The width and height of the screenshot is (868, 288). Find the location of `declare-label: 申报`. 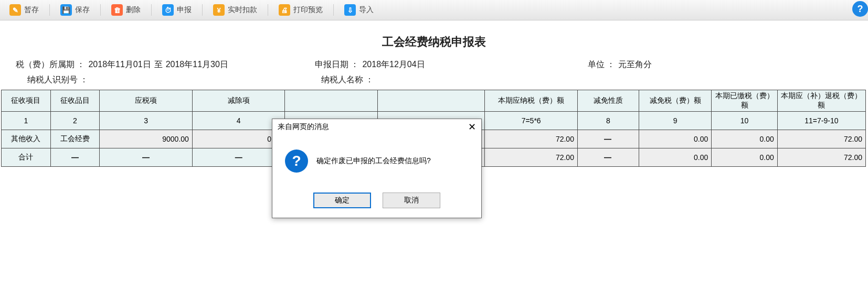

declare-label: 申报 is located at coordinates (184, 10).